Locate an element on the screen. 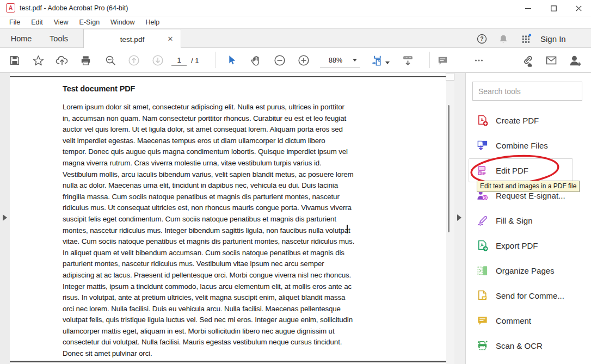 This screenshot has height=364, width=591. fit-width-icon is located at coordinates (378, 61).